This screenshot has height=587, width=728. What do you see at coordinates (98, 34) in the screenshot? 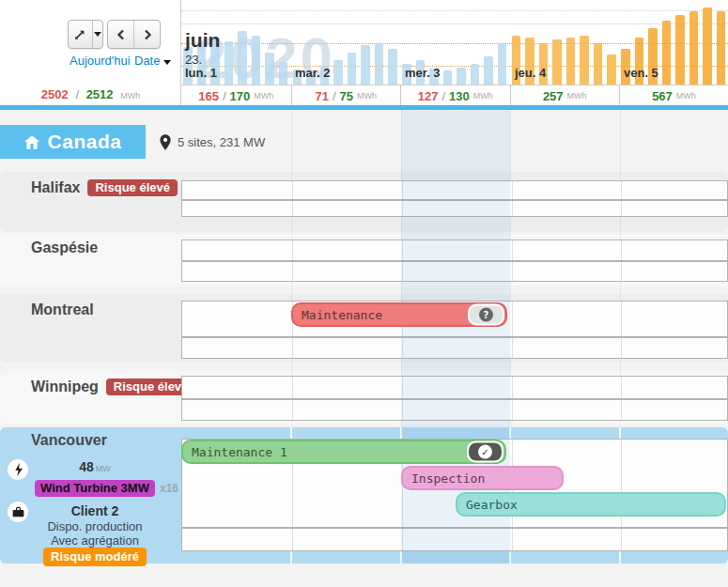
I see `zoom-caret-button` at bounding box center [98, 34].